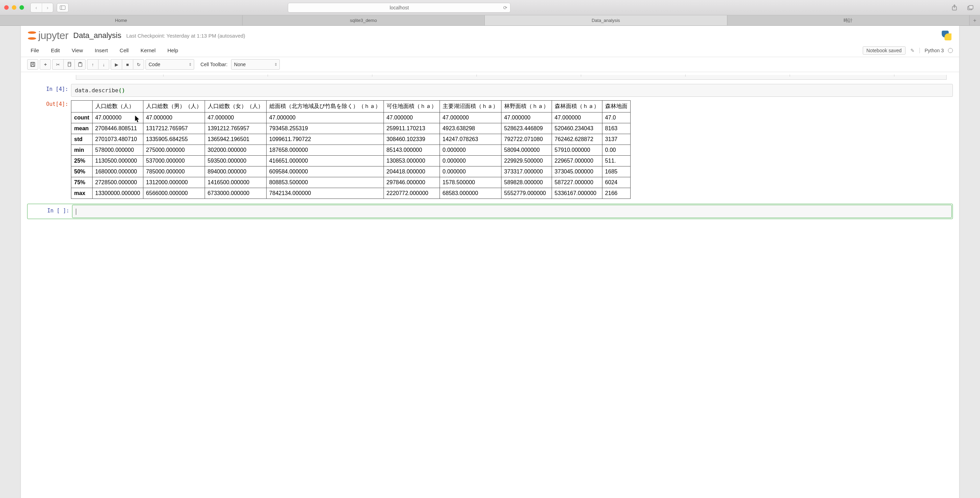 This screenshot has width=980, height=498. I want to click on jupyter-toolbar: ＋ ✂ ↑ ↓ ▶ ■ ↻ Code Cell Toolbar: None, so click(490, 65).